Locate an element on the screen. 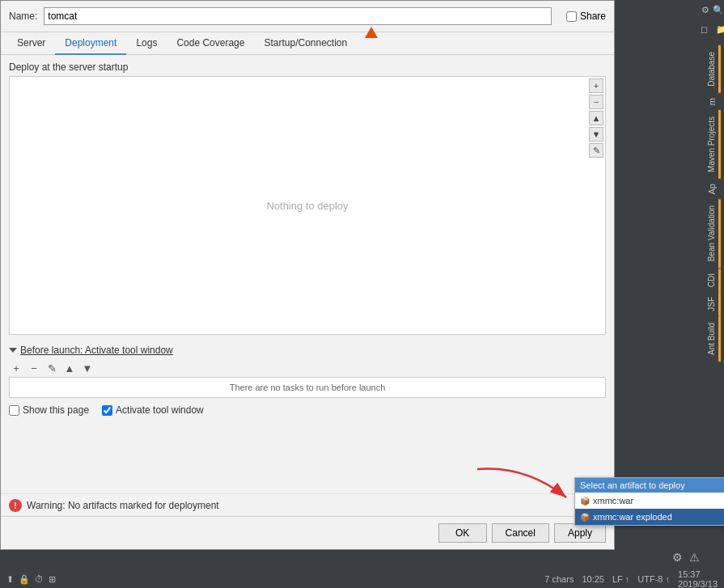 Image resolution: width=724 pixels, height=588 pixels. vertical-tabs-container: Database m Maven Projects Ap Bean Valida… is located at coordinates (713, 204).